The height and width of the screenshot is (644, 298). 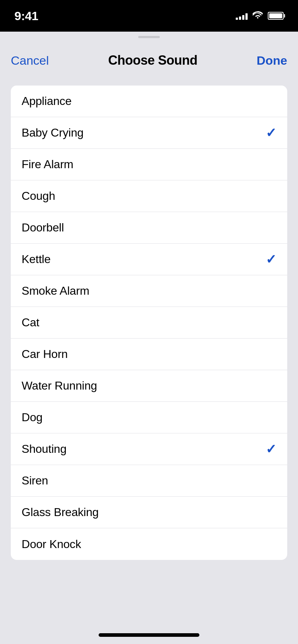 I want to click on sound-item-fire-alarm: Fire Alarm, so click(x=149, y=165).